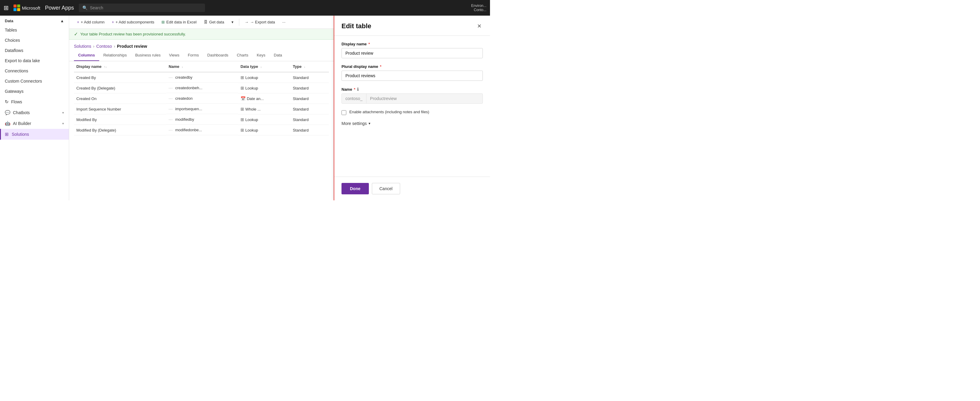 This screenshot has width=980, height=401. Describe the element at coordinates (174, 55) in the screenshot. I see `tab-views: Views` at that location.